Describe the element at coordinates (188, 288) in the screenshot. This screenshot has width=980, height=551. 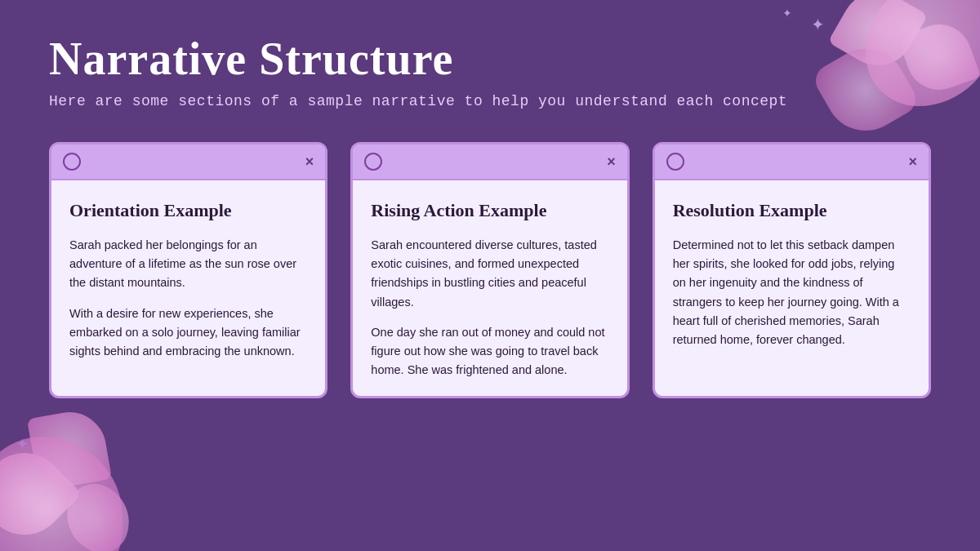
I see `card-body-orientation: Orientation Example Sarah packed her bel…` at that location.